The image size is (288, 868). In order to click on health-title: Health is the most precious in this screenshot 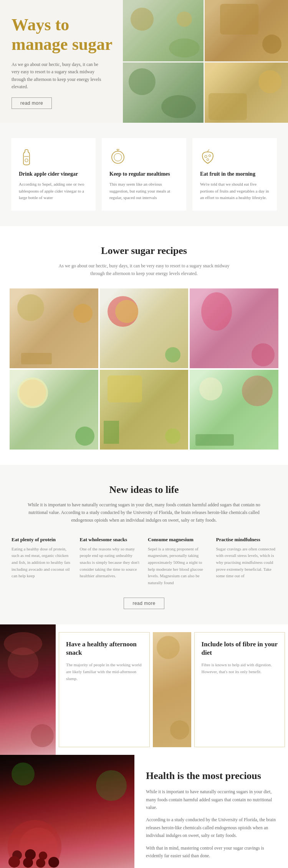, I will do `click(211, 776)`.